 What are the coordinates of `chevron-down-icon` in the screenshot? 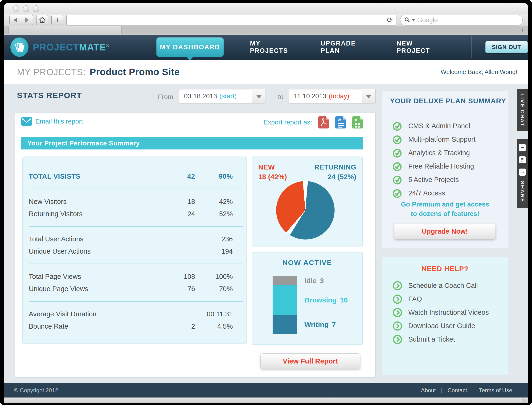 It's located at (369, 97).